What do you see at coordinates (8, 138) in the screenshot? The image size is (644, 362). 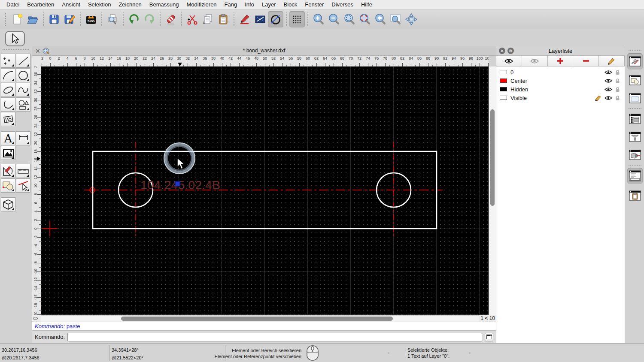 I see `text-tool: A` at bounding box center [8, 138].